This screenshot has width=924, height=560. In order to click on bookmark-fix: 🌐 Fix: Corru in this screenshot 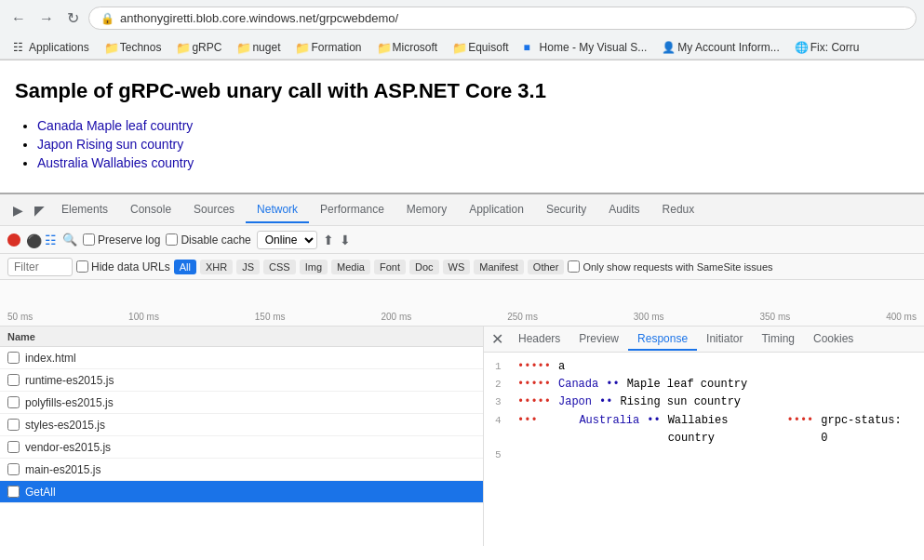, I will do `click(827, 47)`.